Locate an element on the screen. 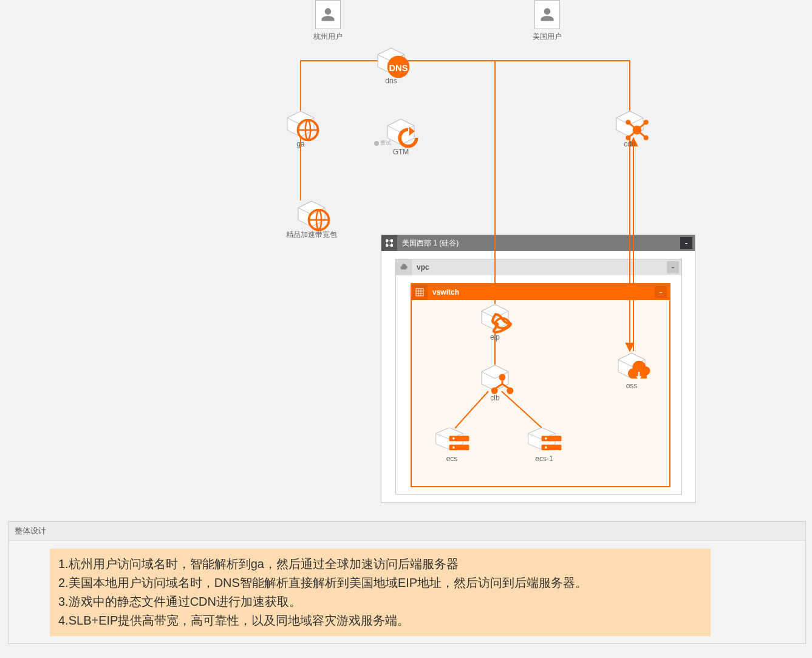 The image size is (812, 658). node-eip: eip is located at coordinates (495, 323).